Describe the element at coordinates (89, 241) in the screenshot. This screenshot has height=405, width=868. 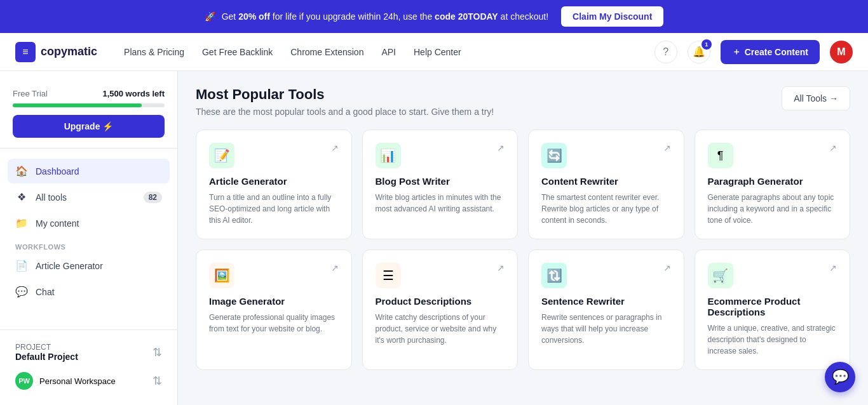
I see `sidebar-nav: 🏠 Dashboard ❖ All tools 82 📁 My content …` at that location.